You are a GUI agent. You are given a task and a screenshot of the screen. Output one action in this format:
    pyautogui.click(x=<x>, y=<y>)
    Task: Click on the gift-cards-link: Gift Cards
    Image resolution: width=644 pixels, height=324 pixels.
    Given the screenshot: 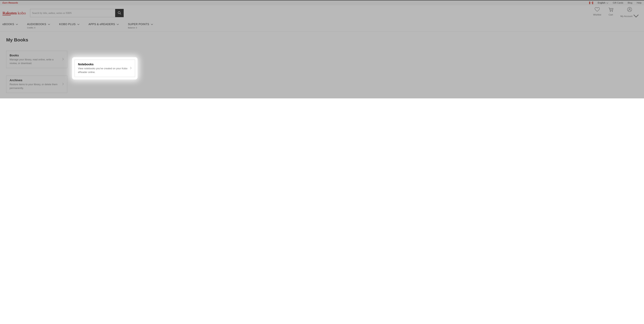 What is the action you would take?
    pyautogui.click(x=618, y=3)
    